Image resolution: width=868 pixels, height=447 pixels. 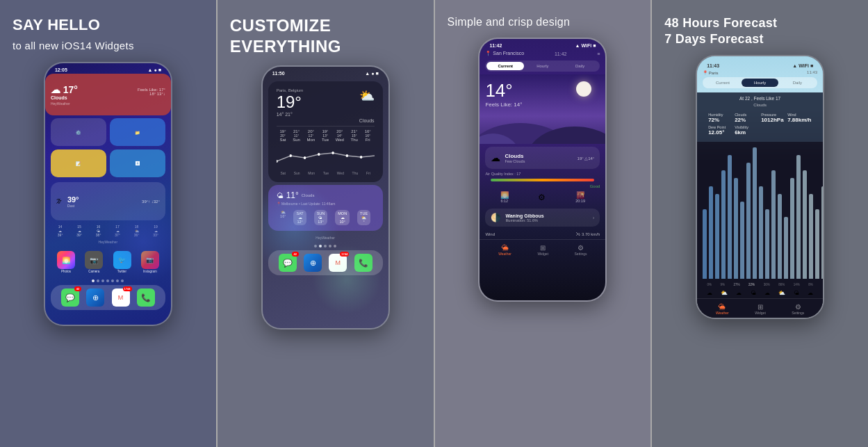 I want to click on sky-area: 11:43 ▲ WiFi ■ 📍 Paris 11:43 Current Hou…, so click(x=760, y=74).